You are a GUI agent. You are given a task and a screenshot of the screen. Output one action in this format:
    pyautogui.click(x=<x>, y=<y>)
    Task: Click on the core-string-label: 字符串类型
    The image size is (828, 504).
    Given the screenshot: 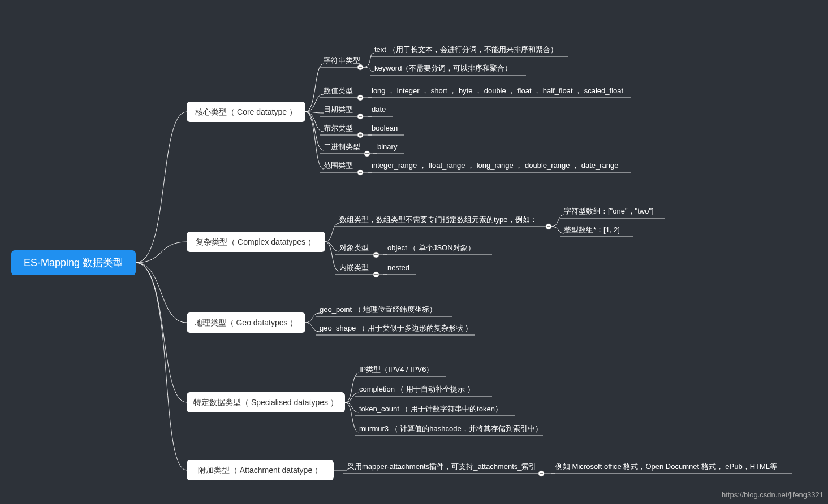 What is the action you would take?
    pyautogui.click(x=342, y=60)
    